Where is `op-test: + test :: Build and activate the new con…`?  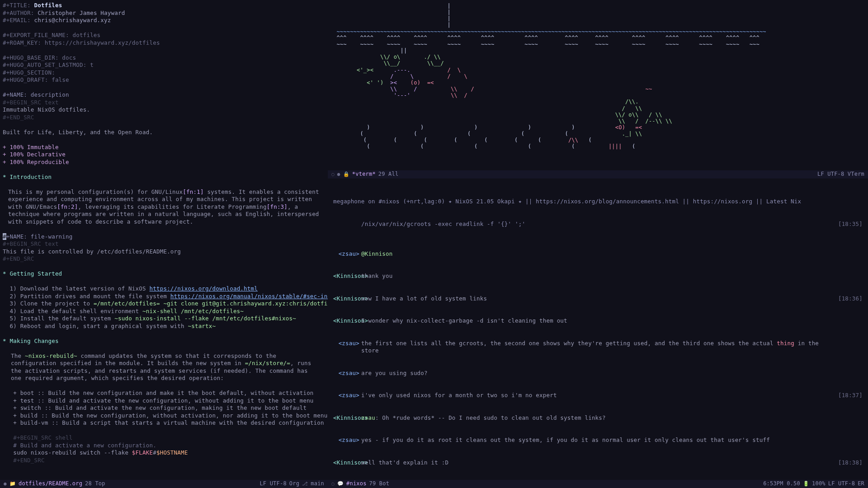
op-test: + test :: Build and activate the new con… is located at coordinates (163, 400).